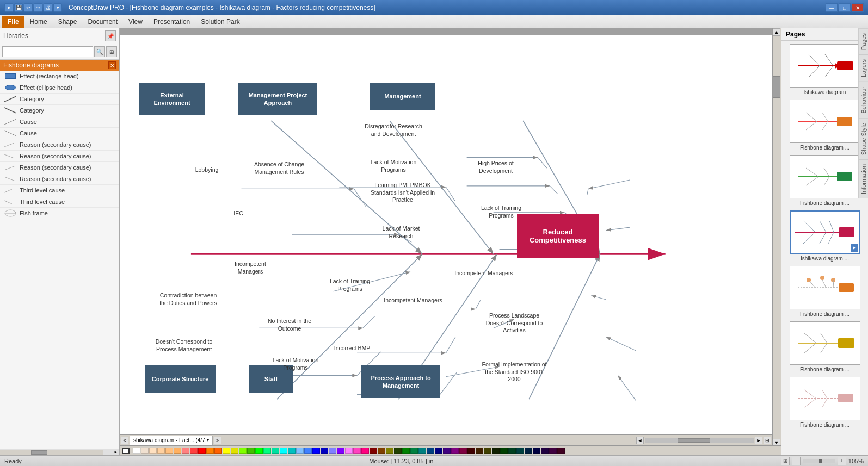 This screenshot has height=466, width=868. What do you see at coordinates (785, 461) in the screenshot?
I see `zoom-fit: ⊞` at bounding box center [785, 461].